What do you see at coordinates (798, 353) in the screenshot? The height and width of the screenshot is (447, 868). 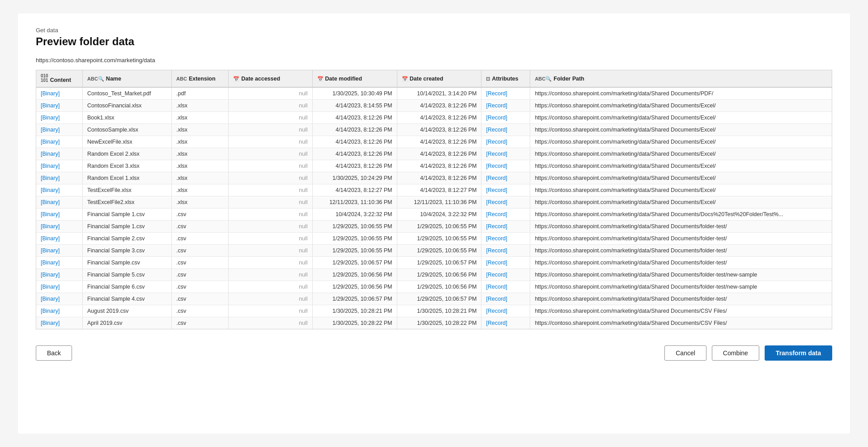 I see `transform-data-button: Transform data` at bounding box center [798, 353].